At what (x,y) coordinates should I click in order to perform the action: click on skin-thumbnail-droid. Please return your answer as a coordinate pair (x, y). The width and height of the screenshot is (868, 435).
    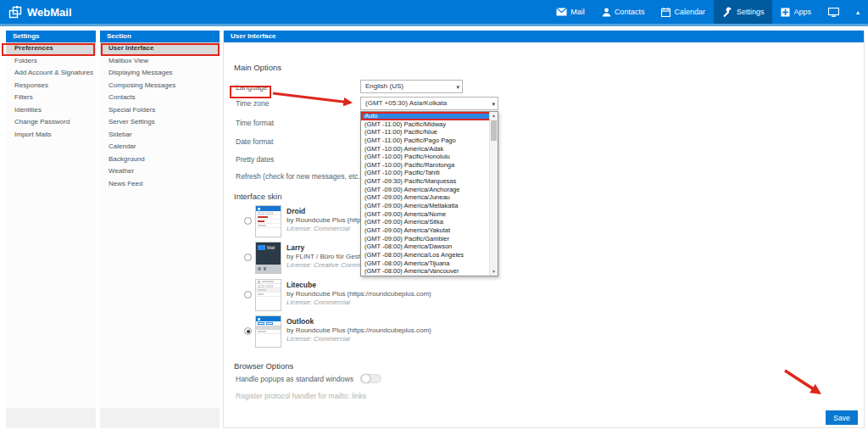
    Looking at the image, I should click on (268, 221).